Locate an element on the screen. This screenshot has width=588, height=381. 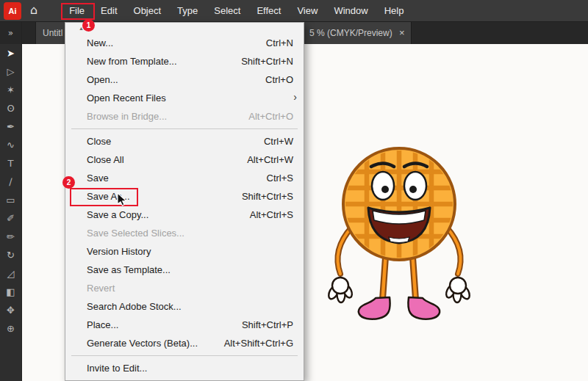
home-icon: ⌂ is located at coordinates (34, 10).